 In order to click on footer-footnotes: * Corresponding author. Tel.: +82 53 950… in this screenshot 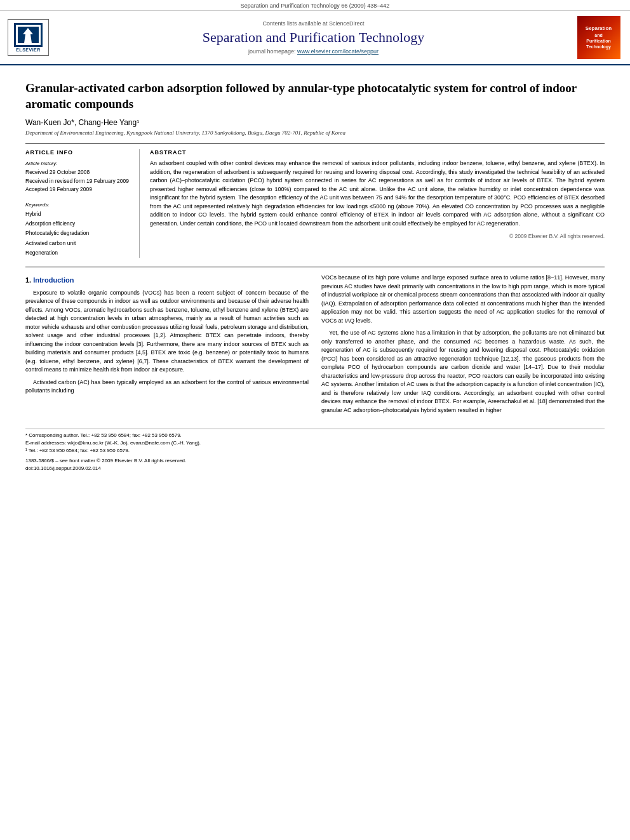, I will do `click(315, 451)`.